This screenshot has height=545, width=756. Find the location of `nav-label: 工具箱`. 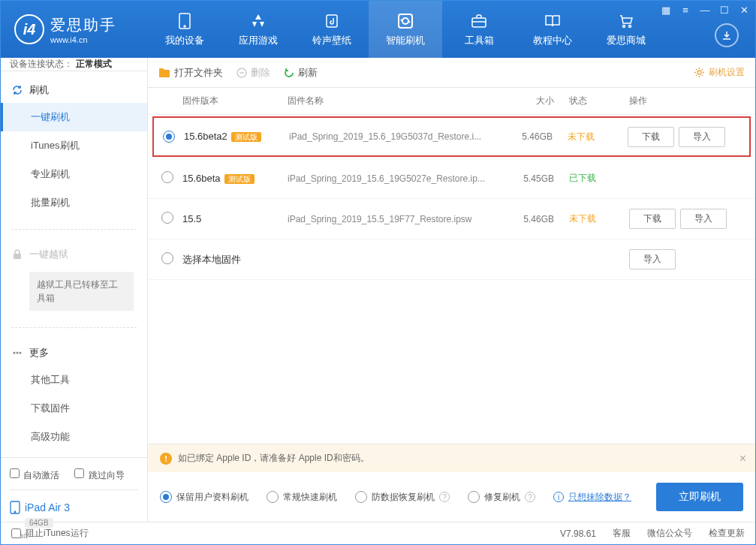

nav-label: 工具箱 is located at coordinates (479, 41).